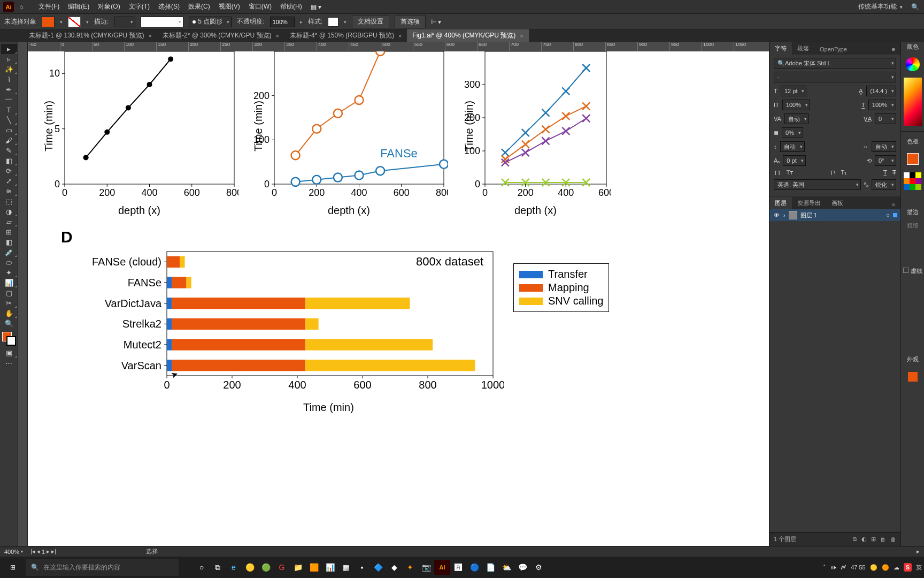 The image size is (924, 578). I want to click on scale-tool: ⤢, so click(9, 181).